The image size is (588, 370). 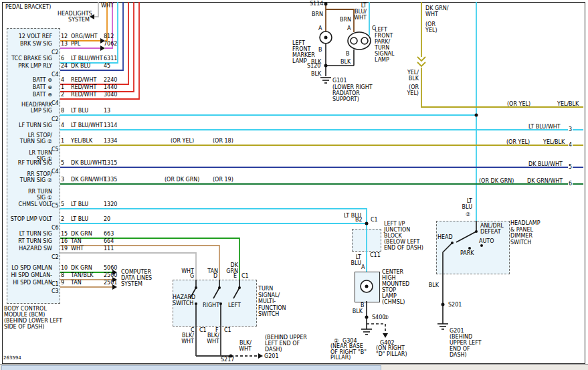 I want to click on wire-circuit: 1335, so click(x=110, y=179).